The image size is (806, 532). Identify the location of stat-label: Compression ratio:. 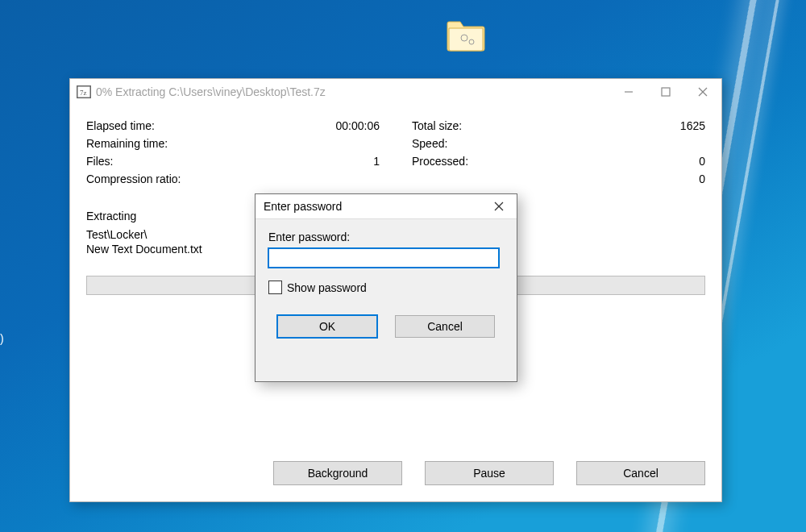
(209, 179).